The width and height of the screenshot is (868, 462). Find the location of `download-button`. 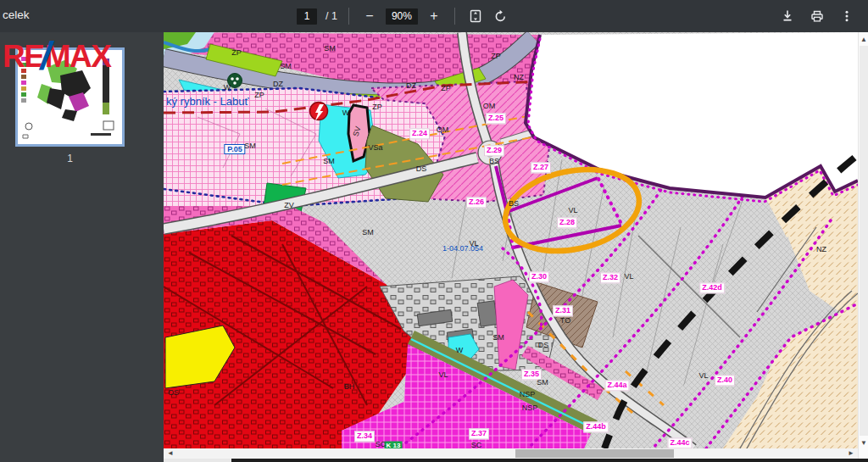

download-button is located at coordinates (787, 16).